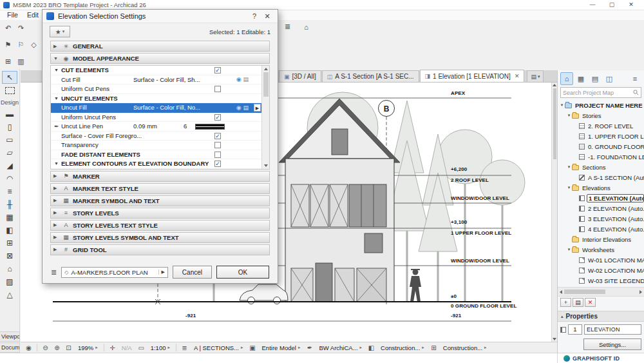  I want to click on favorites-icon: ⚑, so click(8, 45).